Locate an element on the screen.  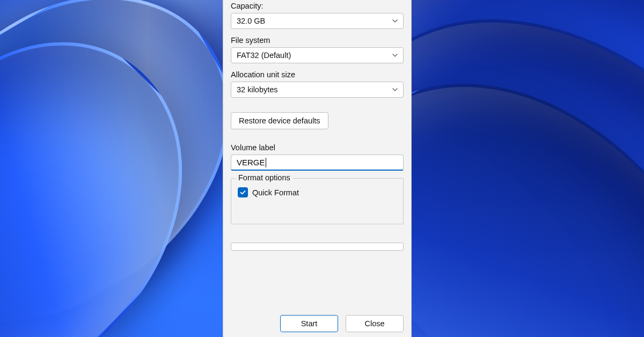
allocation-unit-size-field: Allocation unit size 32 kilobytes is located at coordinates (317, 84).